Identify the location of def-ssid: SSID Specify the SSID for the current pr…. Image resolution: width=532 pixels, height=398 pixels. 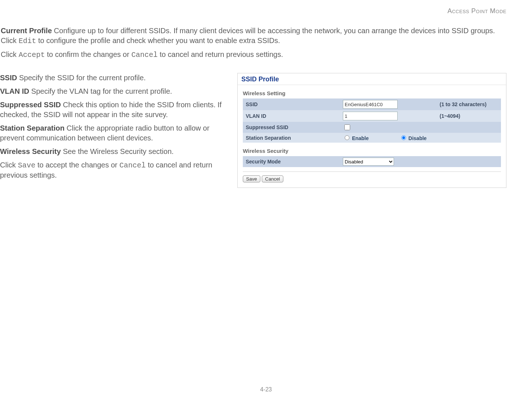
(113, 78).